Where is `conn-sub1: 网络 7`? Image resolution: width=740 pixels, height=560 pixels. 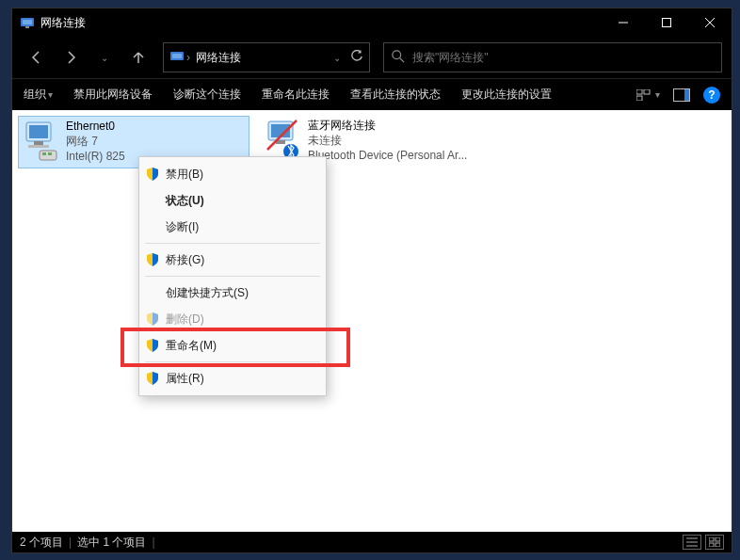 conn-sub1: 网络 7 is located at coordinates (96, 141).